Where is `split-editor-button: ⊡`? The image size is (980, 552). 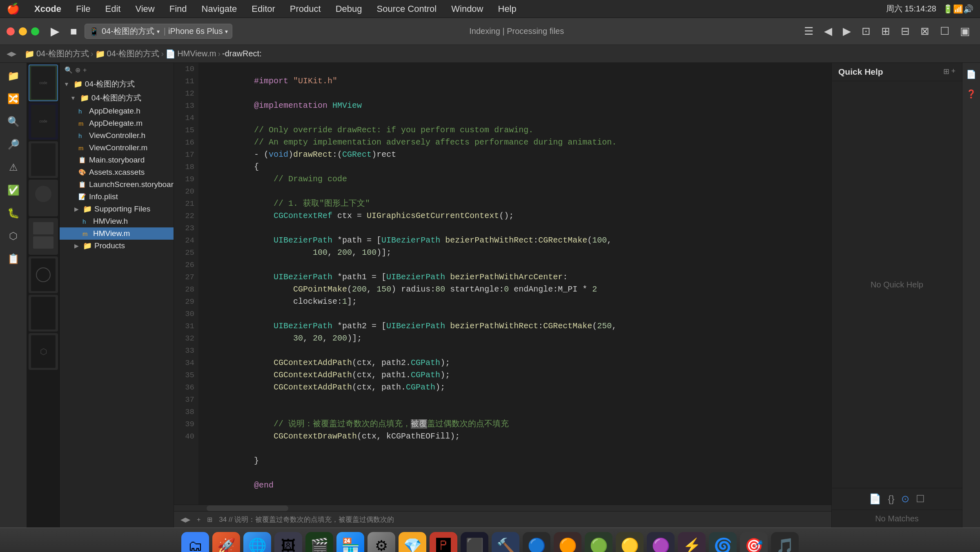 split-editor-button: ⊡ is located at coordinates (866, 31).